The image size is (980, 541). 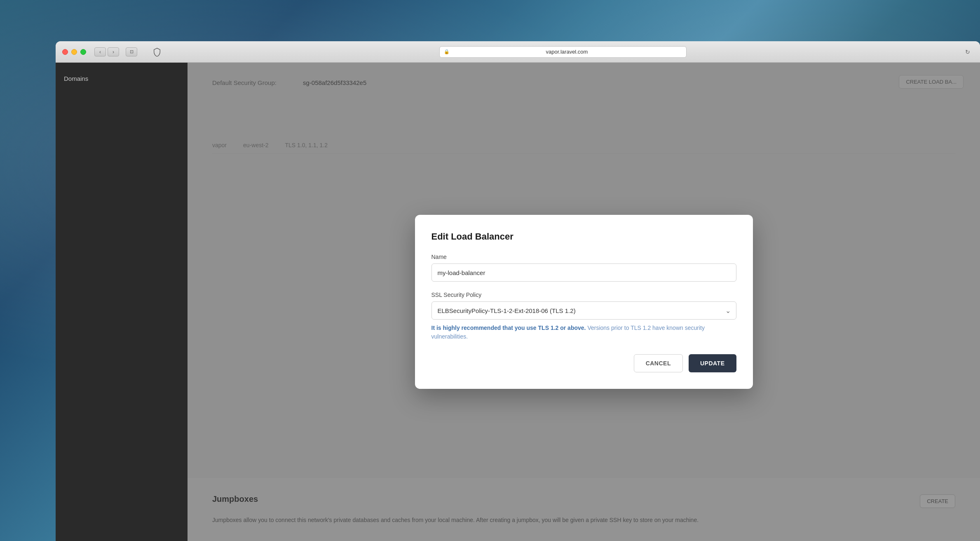 I want to click on ssl-select: ELBSecurityPolicy-TLS-1-2-Ext-2018-06 (T…, so click(x=584, y=310).